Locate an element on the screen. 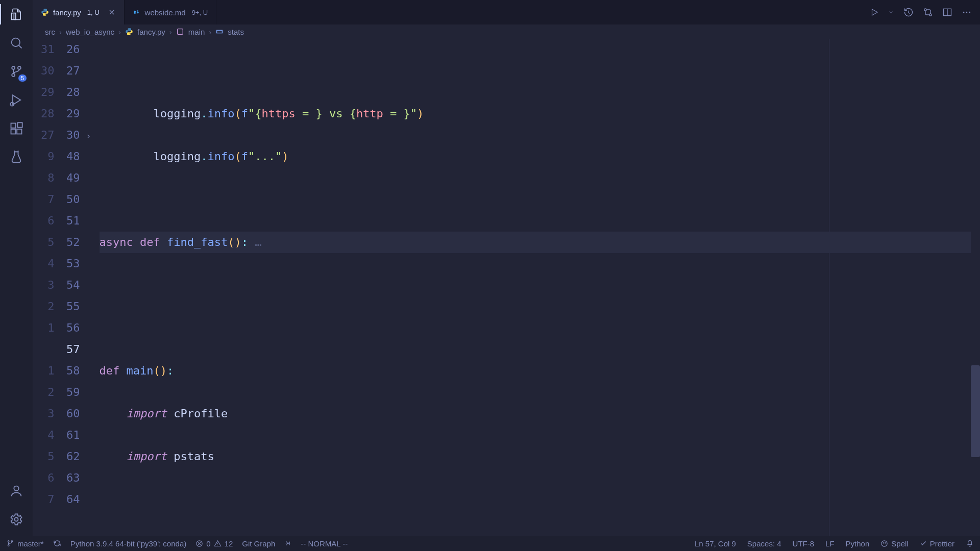  tab-fancy-py: fancy.py 1, U is located at coordinates (79, 12).